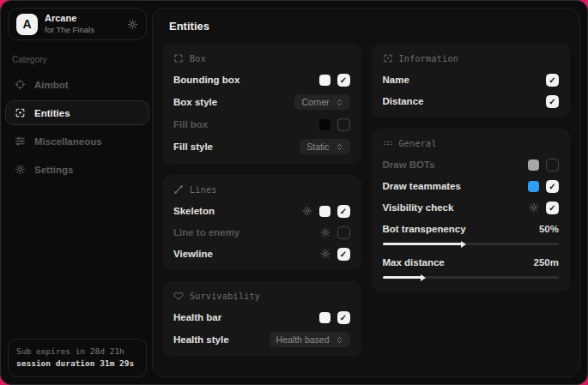 Image resolution: width=588 pixels, height=385 pixels. What do you see at coordinates (422, 186) in the screenshot?
I see `setting-label: Draw teammates` at bounding box center [422, 186].